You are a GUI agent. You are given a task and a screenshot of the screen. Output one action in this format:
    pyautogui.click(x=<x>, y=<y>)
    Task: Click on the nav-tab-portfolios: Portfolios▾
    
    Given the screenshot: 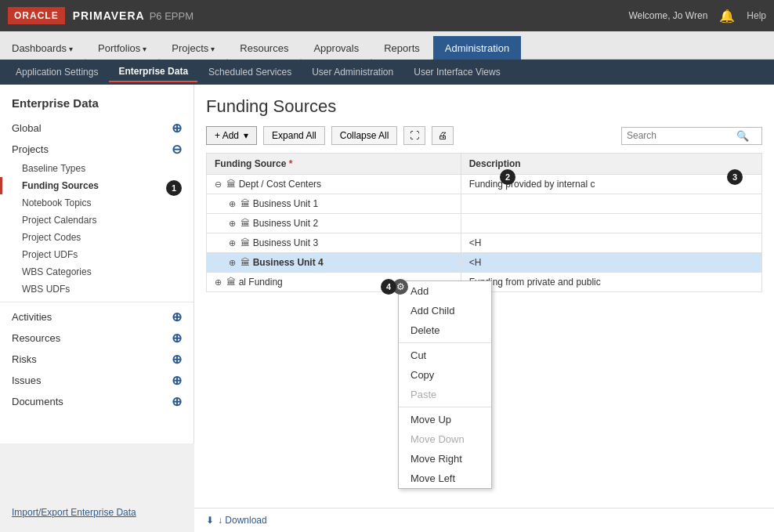 What is the action you would take?
    pyautogui.click(x=122, y=48)
    